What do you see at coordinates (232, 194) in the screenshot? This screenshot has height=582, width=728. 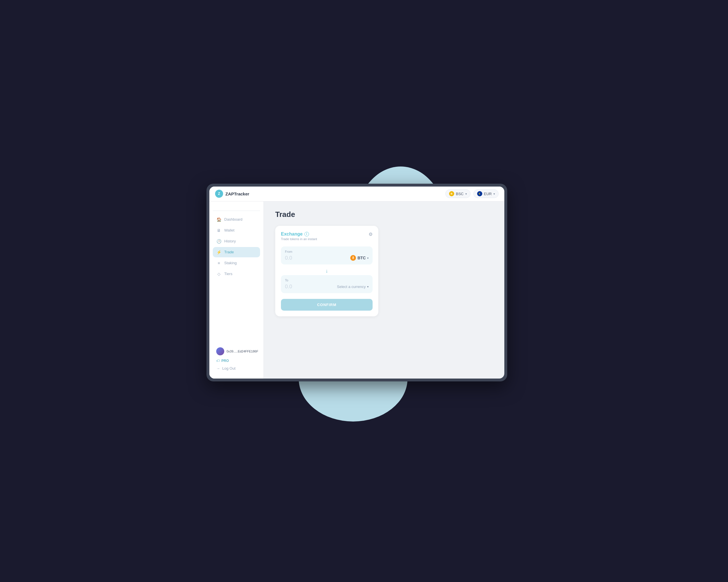 I see `logo-area: Z ZAPTracker` at bounding box center [232, 194].